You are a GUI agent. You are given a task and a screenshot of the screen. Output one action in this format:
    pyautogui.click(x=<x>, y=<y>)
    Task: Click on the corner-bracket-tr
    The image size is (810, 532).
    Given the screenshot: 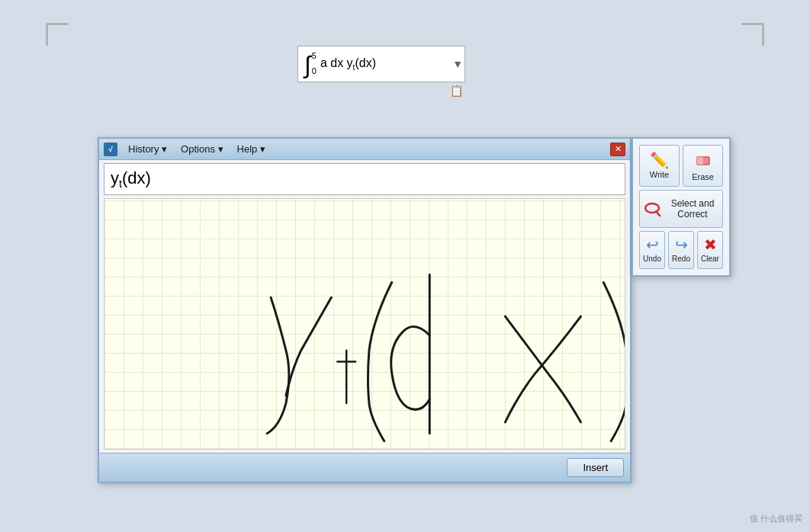 What is the action you would take?
    pyautogui.click(x=753, y=34)
    